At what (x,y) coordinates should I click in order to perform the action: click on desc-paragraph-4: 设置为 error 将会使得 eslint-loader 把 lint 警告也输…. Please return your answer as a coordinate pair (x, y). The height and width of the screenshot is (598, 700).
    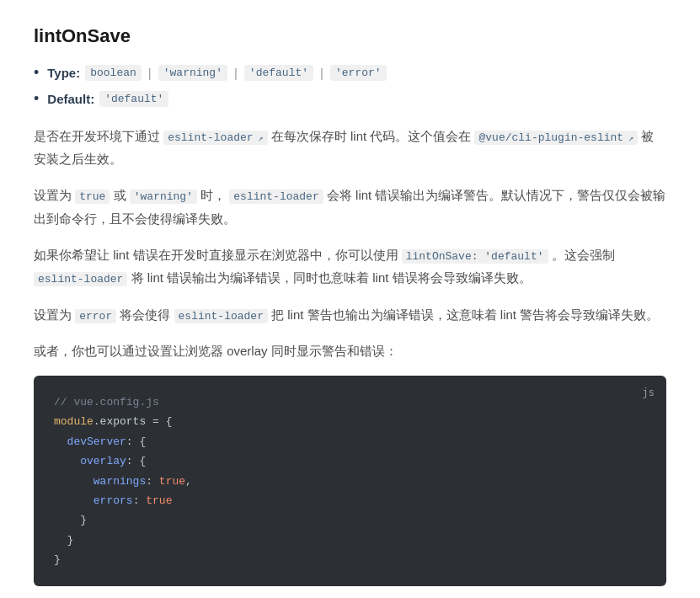
    Looking at the image, I should click on (350, 315).